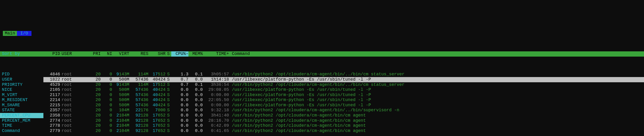  I want to click on process-columns: 2358root2002104M9212817652S0.00.03h41:40…, so click(344, 116).